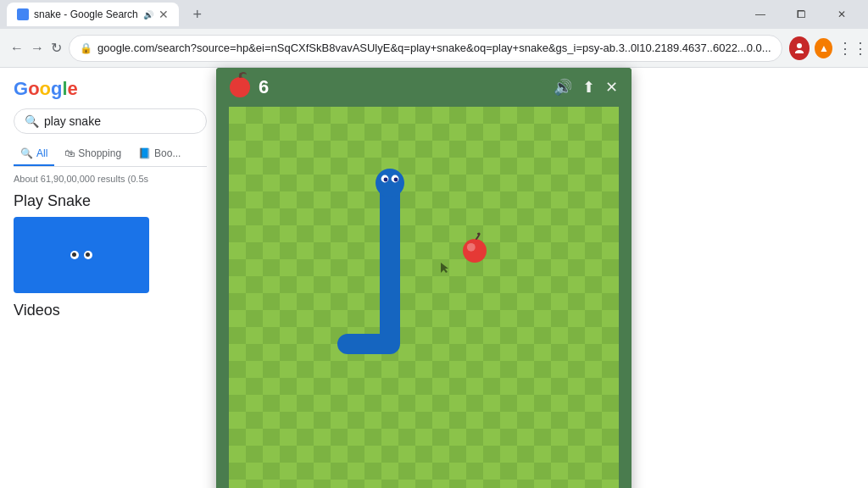 The height and width of the screenshot is (488, 868). I want to click on close-game-button: ✕, so click(612, 87).